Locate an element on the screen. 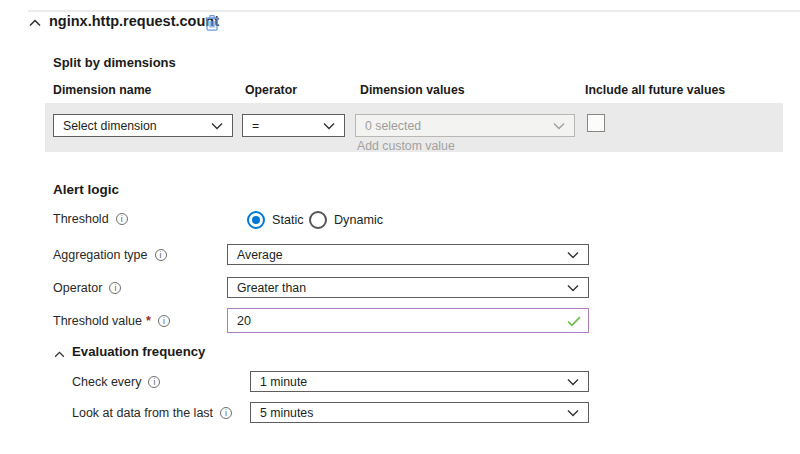  threshold-dynamic-label: Dynamic is located at coordinates (358, 220).